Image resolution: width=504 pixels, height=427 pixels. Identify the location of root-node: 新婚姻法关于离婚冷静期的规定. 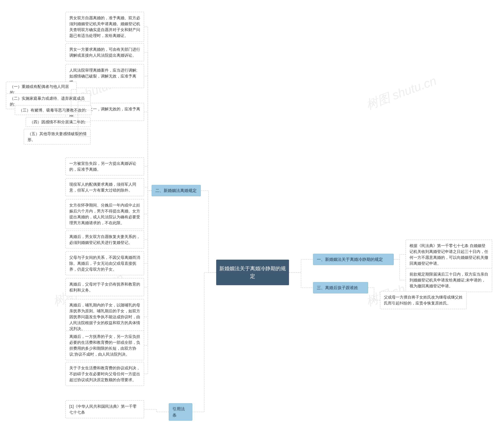
(252, 273).